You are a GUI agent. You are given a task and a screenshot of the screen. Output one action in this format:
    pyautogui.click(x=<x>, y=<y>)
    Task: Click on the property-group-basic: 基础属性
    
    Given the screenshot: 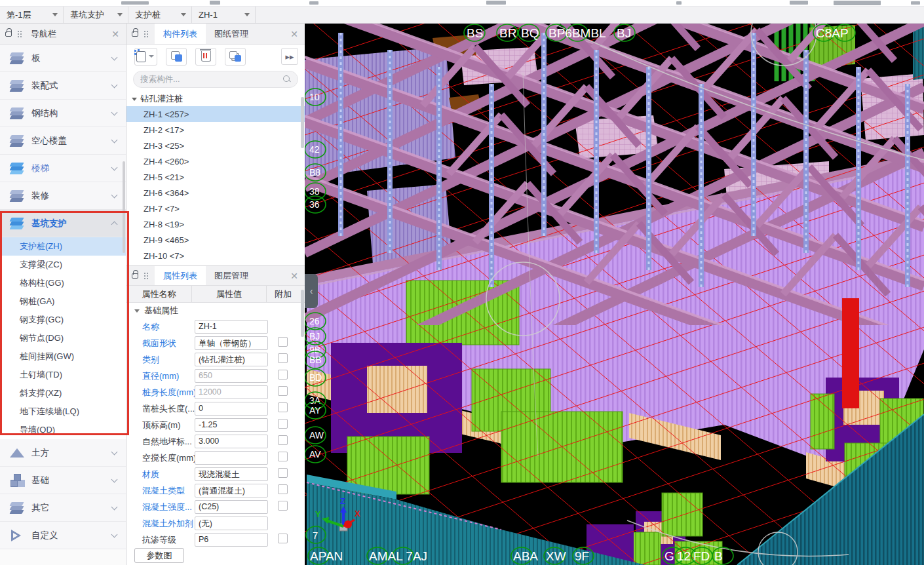 What is the action you would take?
    pyautogui.click(x=216, y=311)
    